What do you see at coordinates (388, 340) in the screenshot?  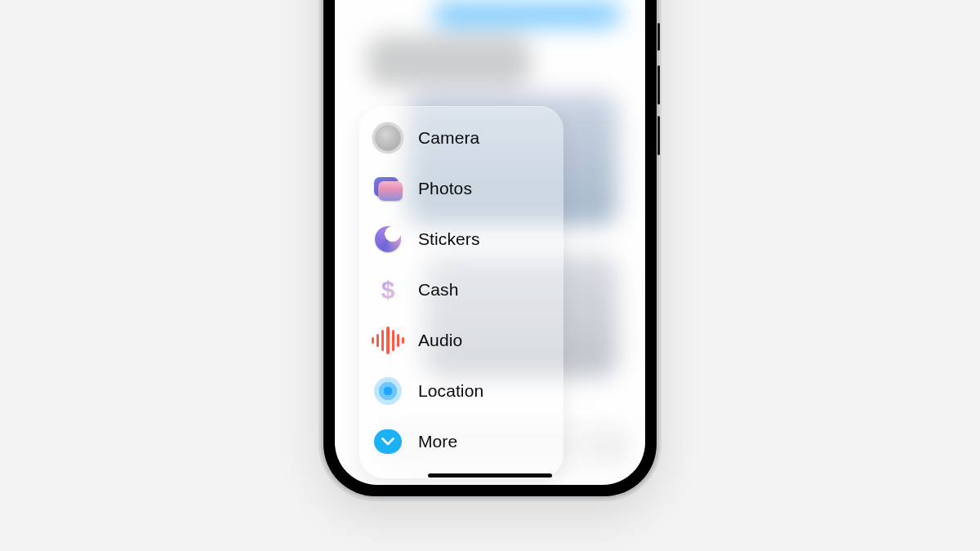 I see `audio-waveform-icon` at bounding box center [388, 340].